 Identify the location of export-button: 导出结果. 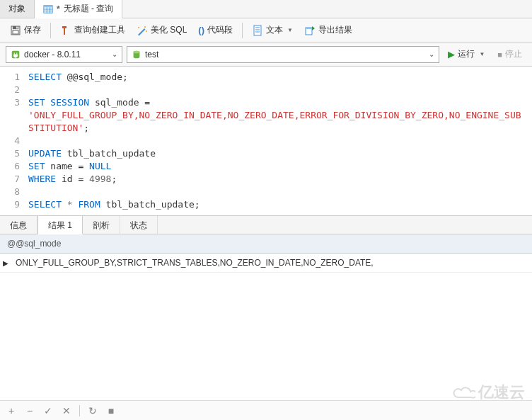
(328, 30).